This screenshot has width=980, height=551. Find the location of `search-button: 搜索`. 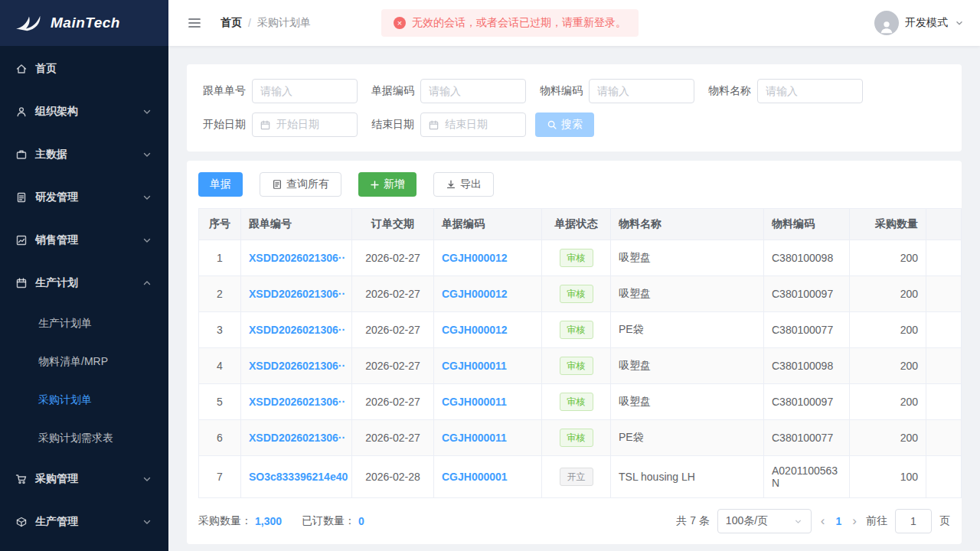

search-button: 搜索 is located at coordinates (565, 125).